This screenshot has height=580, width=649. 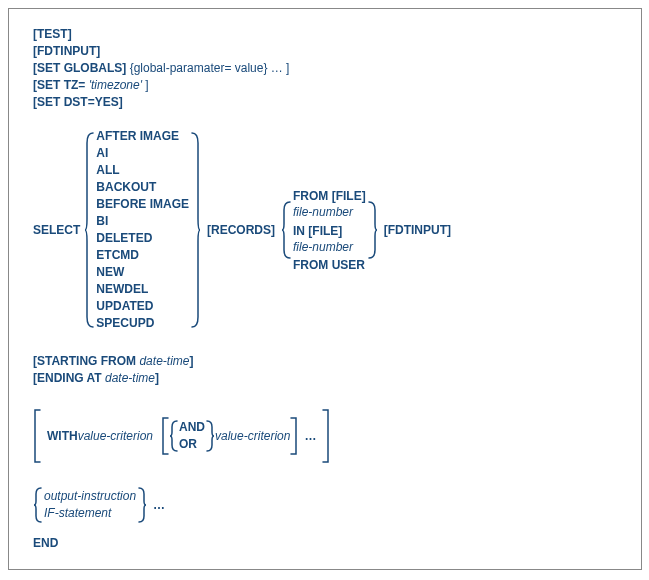 I want to click on set-tz-label: [SET TZ=, so click(x=59, y=85).